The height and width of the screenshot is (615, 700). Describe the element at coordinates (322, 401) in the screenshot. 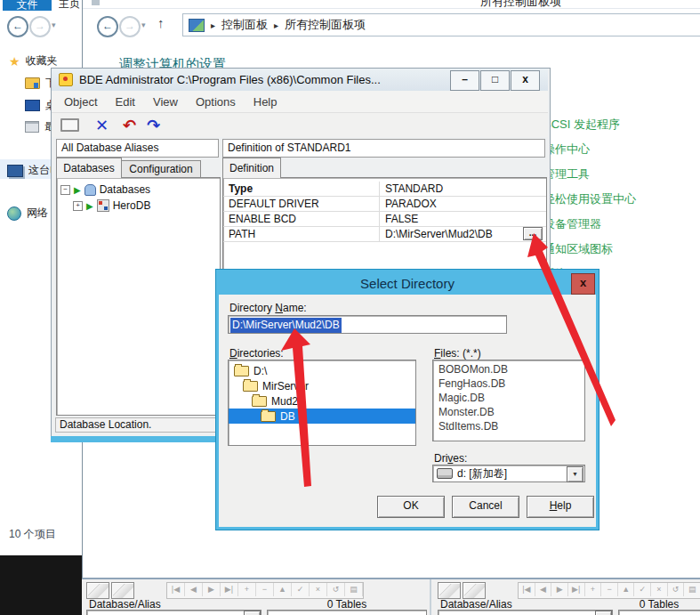

I see `directory-item: Mud2` at that location.